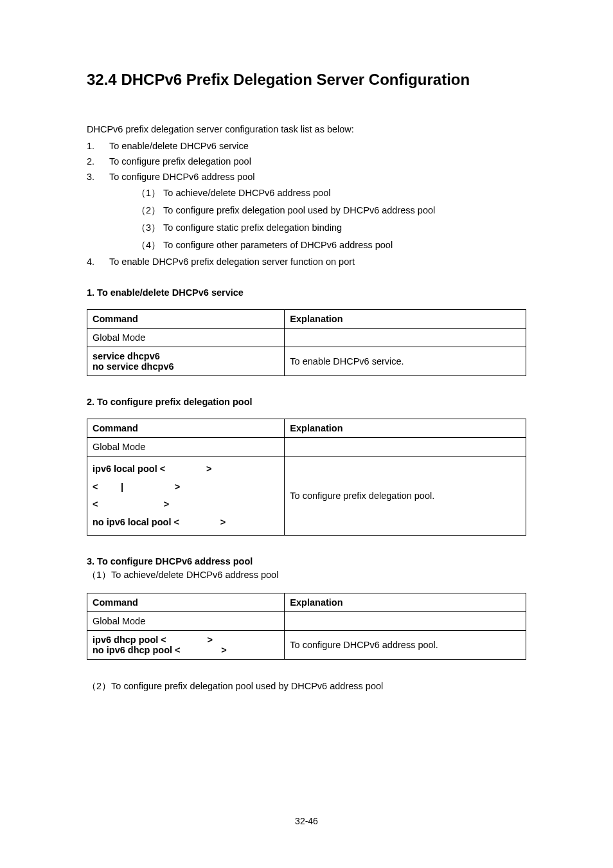 The height and width of the screenshot is (868, 613). Describe the element at coordinates (186, 505) in the screenshot. I see `command-line: <assigned-length>` at that location.